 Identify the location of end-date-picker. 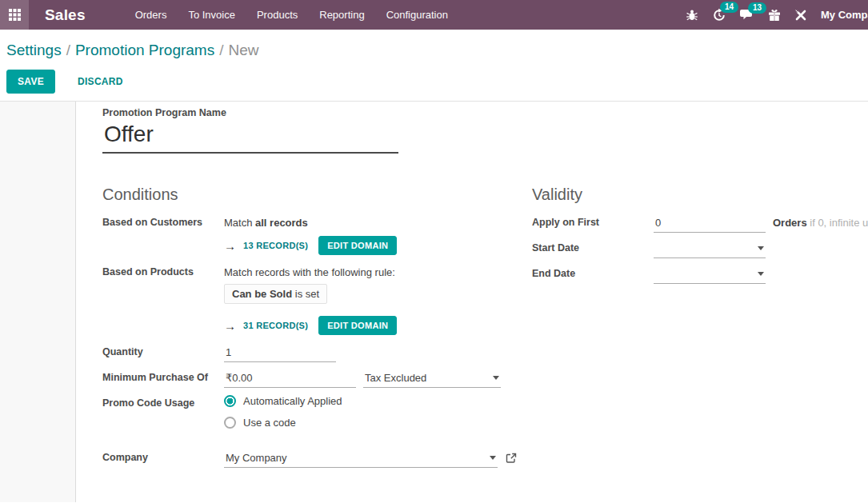
(710, 275).